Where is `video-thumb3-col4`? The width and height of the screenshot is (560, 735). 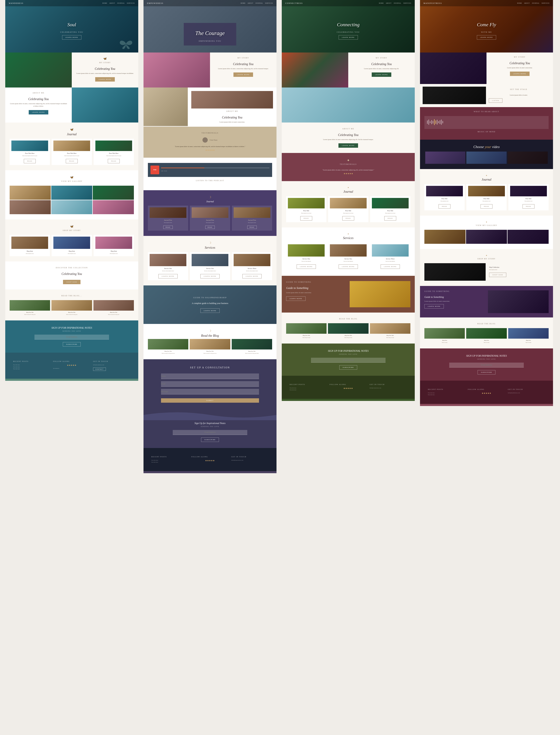 video-thumb3-col4 is located at coordinates (528, 158).